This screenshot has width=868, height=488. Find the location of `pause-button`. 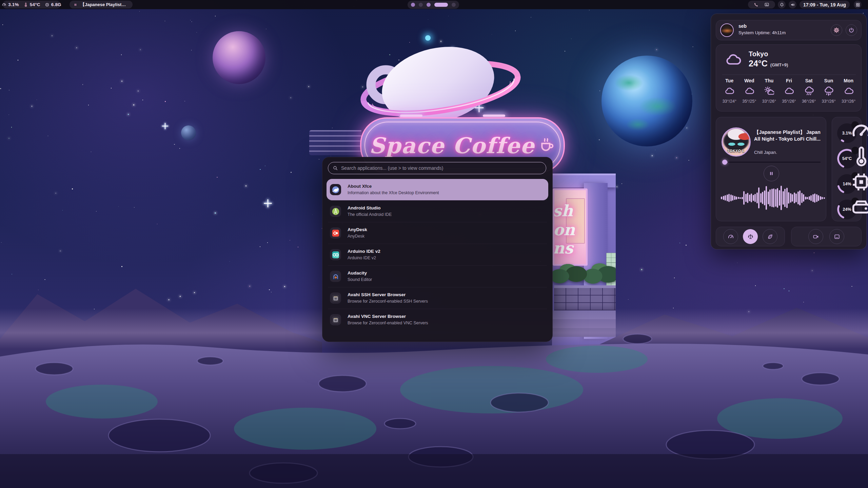

pause-button is located at coordinates (771, 174).